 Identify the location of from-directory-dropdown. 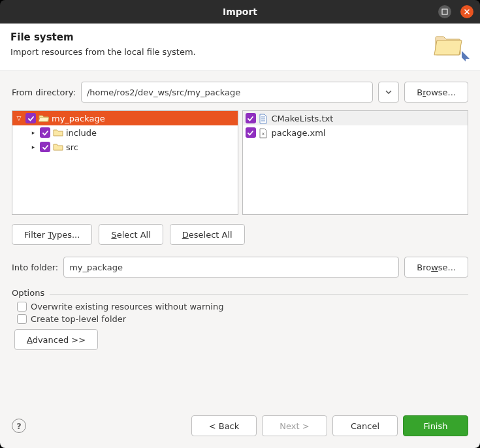
(389, 92).